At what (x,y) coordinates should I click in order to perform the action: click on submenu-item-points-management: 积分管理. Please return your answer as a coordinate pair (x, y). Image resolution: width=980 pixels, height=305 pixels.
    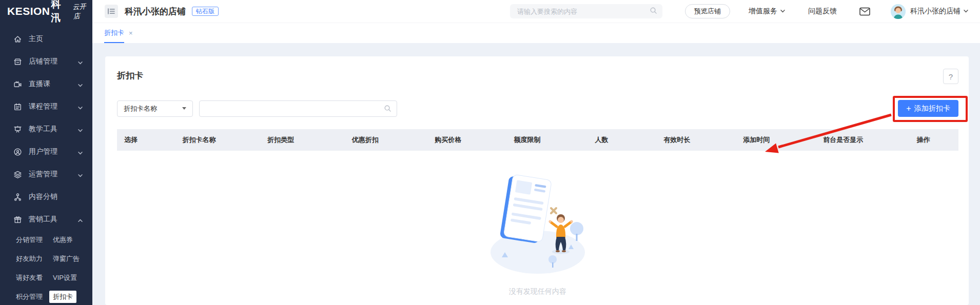
    Looking at the image, I should click on (29, 297).